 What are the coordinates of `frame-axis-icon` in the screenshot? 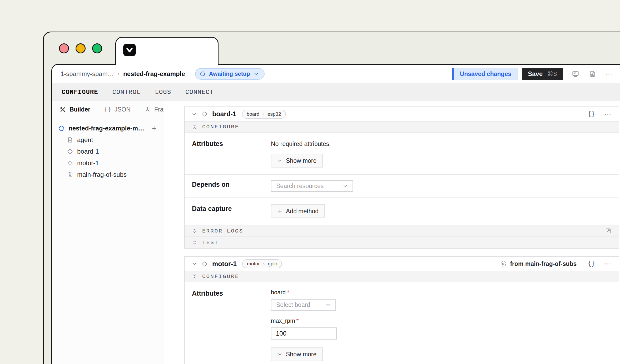 It's located at (147, 109).